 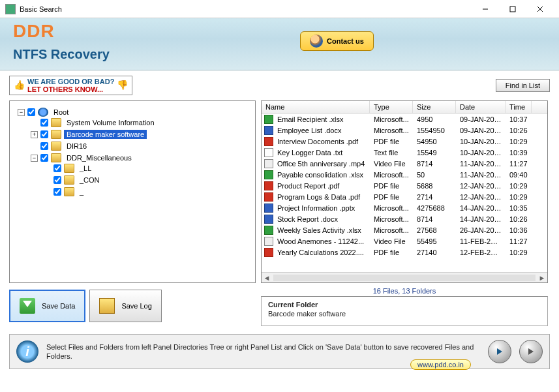 I want to click on feedback-badge: 👍 WE ARE GOOD OR BAD? LET OTHERS KNOW...…, so click(x=70, y=85).